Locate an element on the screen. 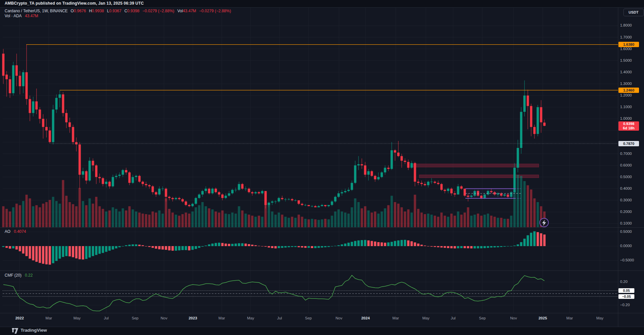  legend-item: O0.9676 is located at coordinates (78, 11).